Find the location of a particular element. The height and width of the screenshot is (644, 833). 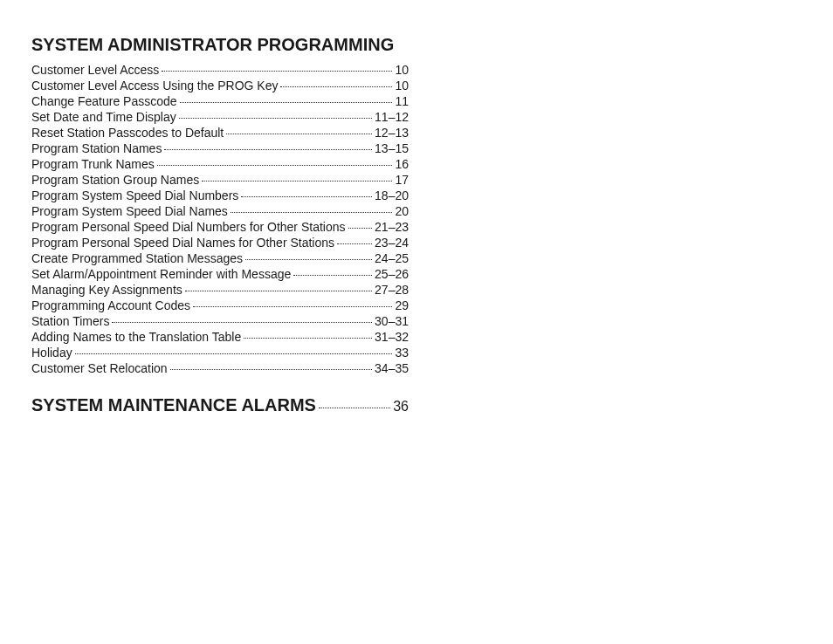

toc-entry: Customer Level Access 10 is located at coordinates (220, 70).